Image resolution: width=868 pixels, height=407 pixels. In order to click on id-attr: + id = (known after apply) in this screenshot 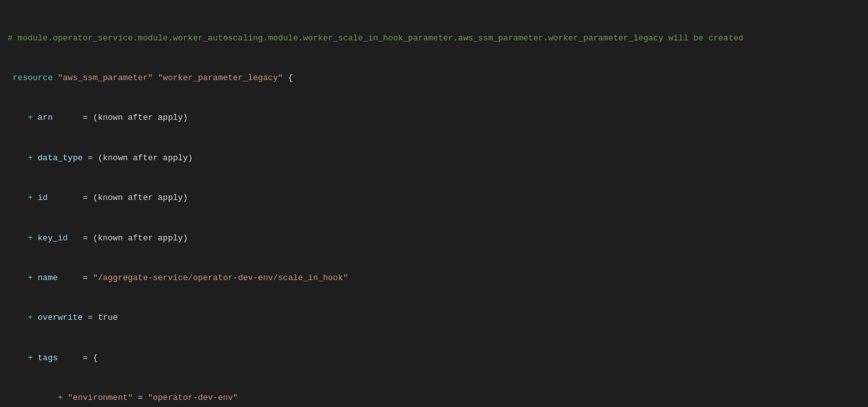, I will do `click(434, 199)`.